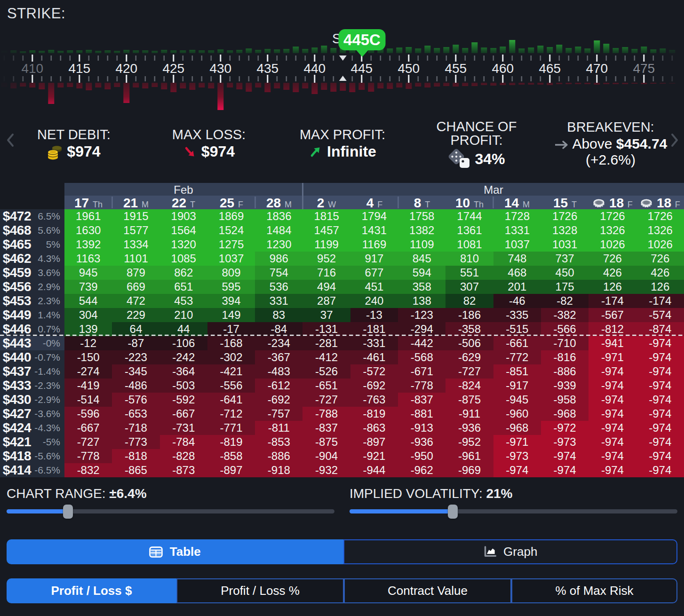 The image size is (684, 616). I want to click on svg-text: 465, so click(549, 69).